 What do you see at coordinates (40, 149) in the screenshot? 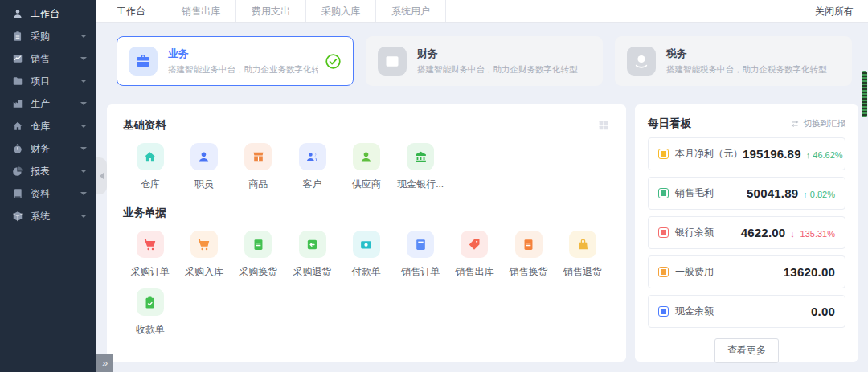
I see `sidebar-item-label: 财务` at bounding box center [40, 149].